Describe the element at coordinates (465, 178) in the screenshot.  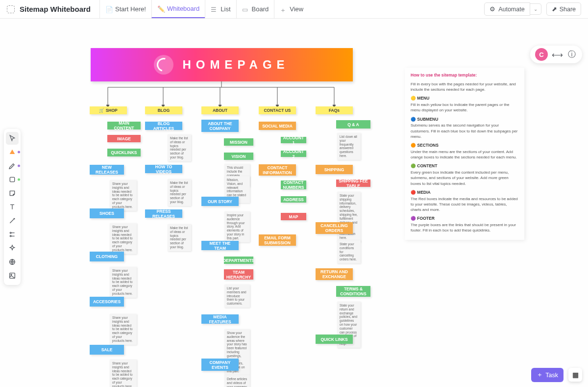
I see `legend-content-t: Every green box indicate the content inc…` at that location.